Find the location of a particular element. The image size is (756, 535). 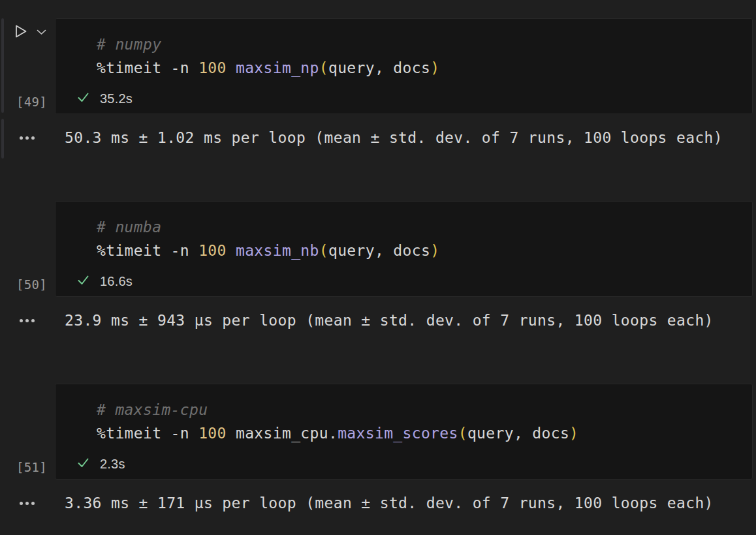

code-line: %timeit -n 100 maxsim_nb(query, docs) is located at coordinates (424, 251).